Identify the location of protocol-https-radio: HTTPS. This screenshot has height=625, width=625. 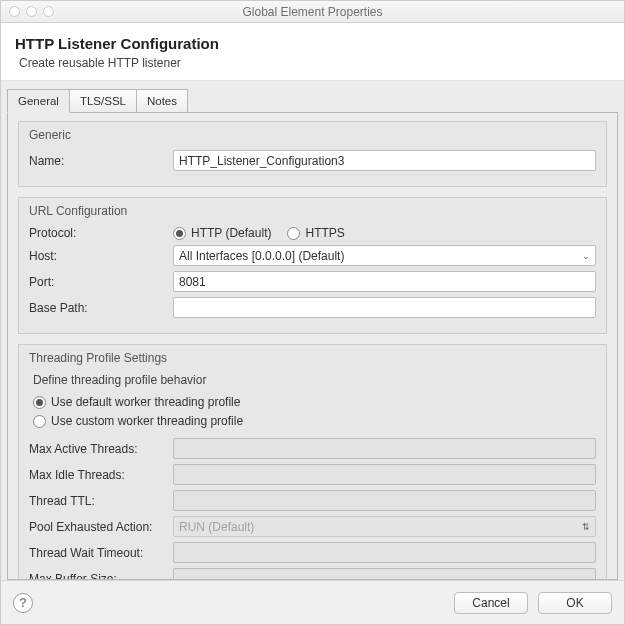
(316, 233).